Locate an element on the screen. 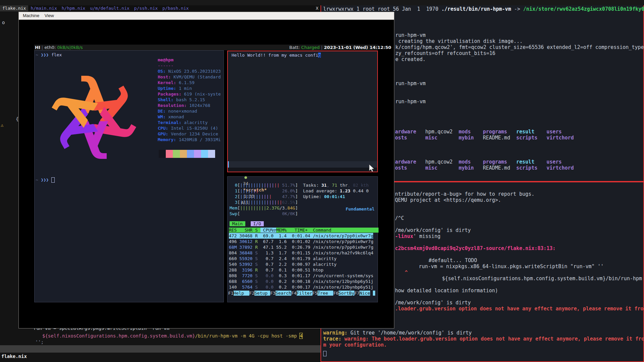 The image size is (644, 362). emacs-minibuffer is located at coordinates (303, 170).